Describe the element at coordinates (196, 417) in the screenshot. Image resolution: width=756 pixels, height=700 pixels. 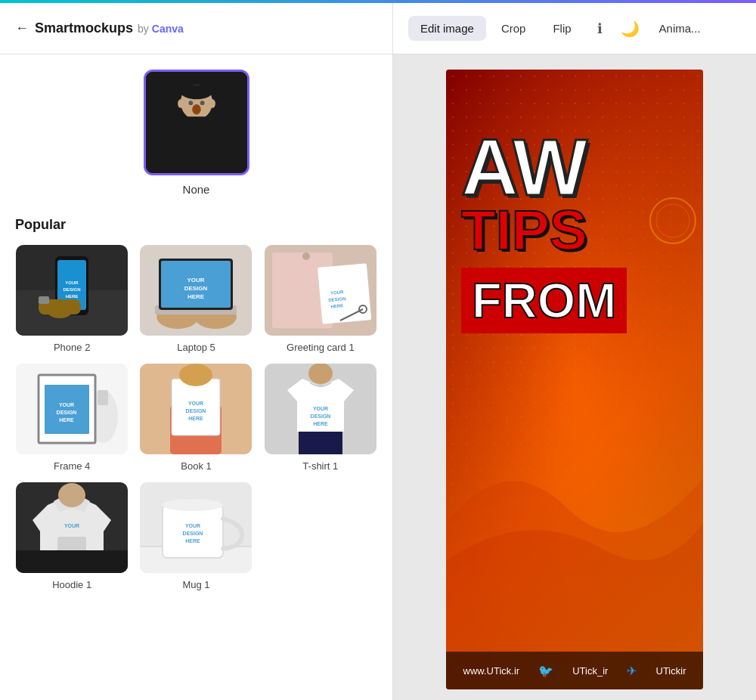
I see `mockup-item-book1: YOUR DESIGN HERE Book 1` at that location.